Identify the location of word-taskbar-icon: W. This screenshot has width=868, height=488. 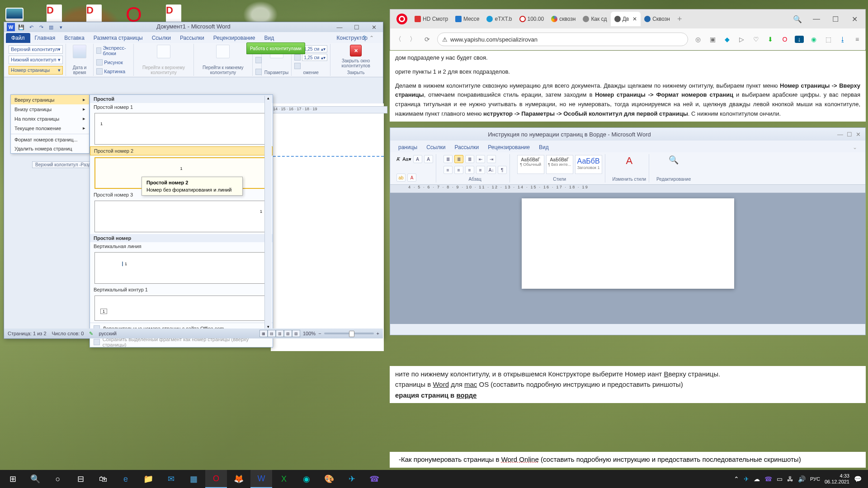
(261, 479).